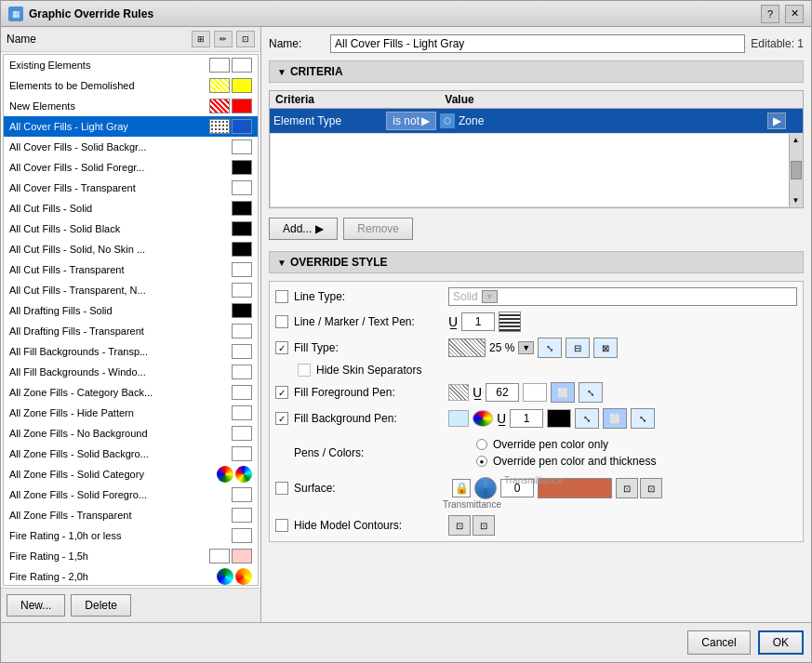  Describe the element at coordinates (130, 413) in the screenshot. I see `list-item: All Zone Fills - Hide Pattern` at that location.